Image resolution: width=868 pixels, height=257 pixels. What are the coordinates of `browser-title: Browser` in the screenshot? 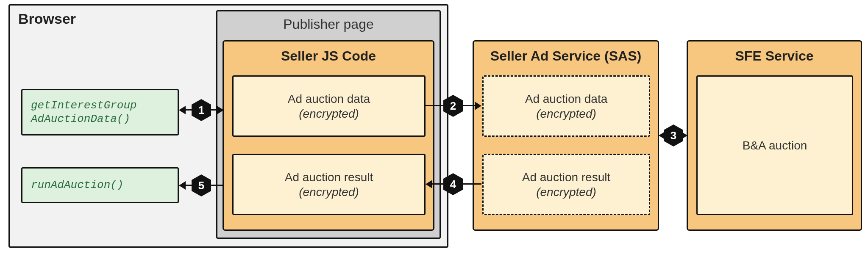 It's located at (47, 19).